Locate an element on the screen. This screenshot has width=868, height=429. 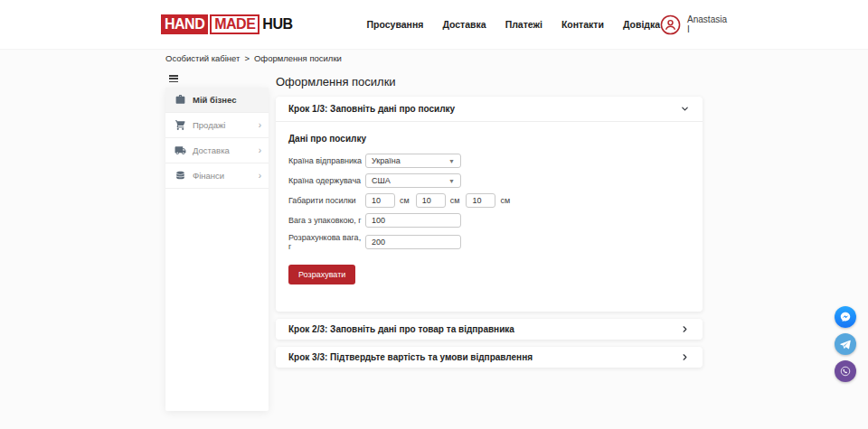
chevron-down-icon is located at coordinates (685, 108).